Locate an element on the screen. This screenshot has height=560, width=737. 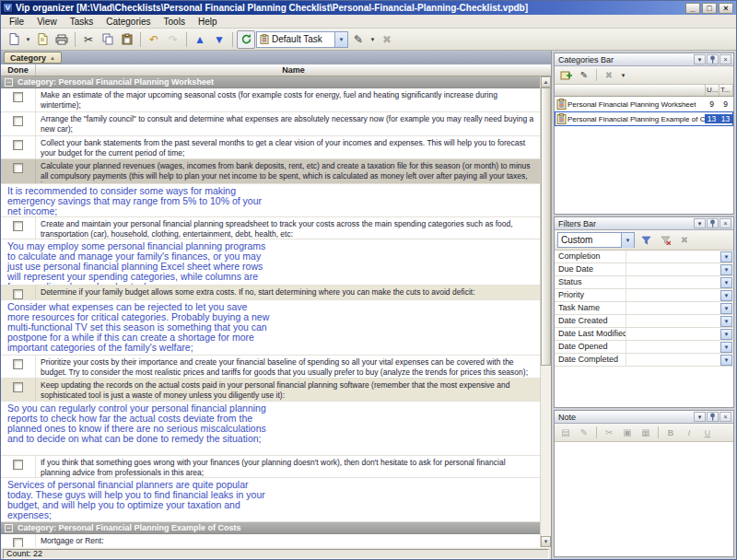
task-row: Collect your bank statements from the pa… is located at coordinates (271, 147).